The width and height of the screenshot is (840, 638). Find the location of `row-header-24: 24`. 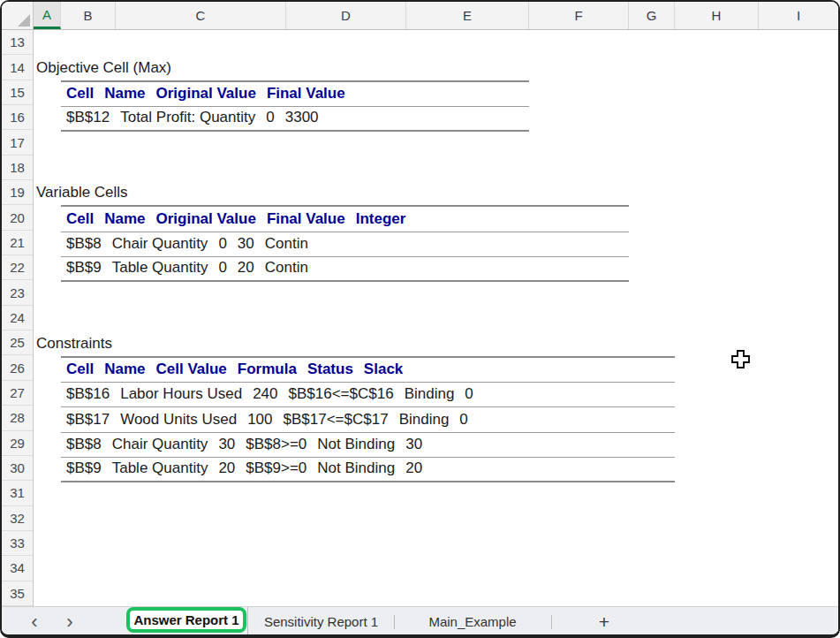

row-header-24: 24 is located at coordinates (18, 318).